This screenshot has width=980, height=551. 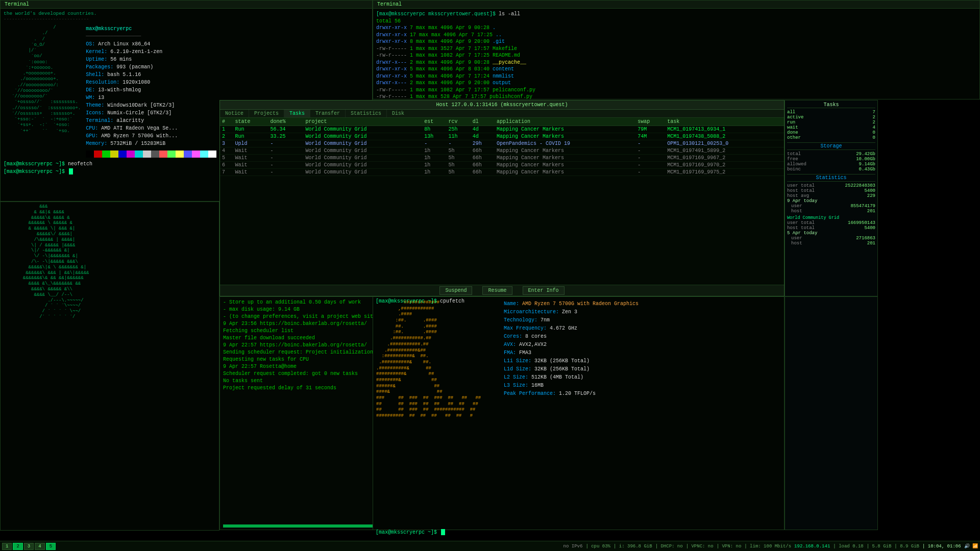 I want to click on col-dl: dl, so click(x=483, y=122).